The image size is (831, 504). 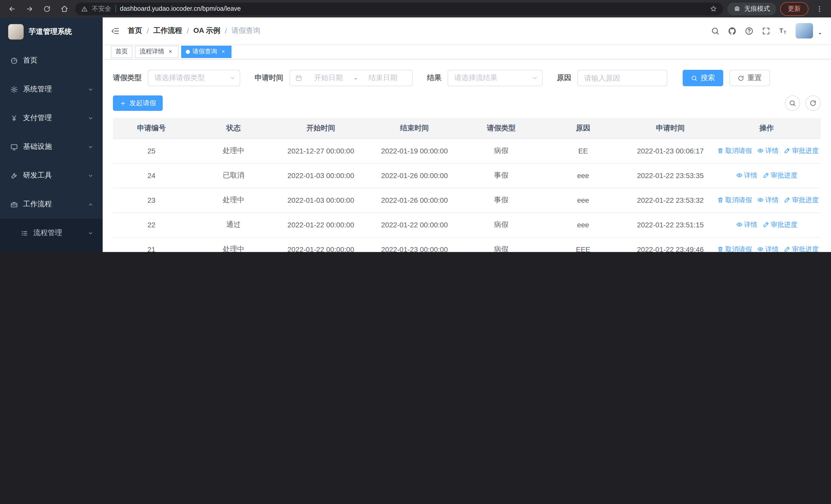 I want to click on leave-type-select: 请选择请假类型, so click(x=194, y=78).